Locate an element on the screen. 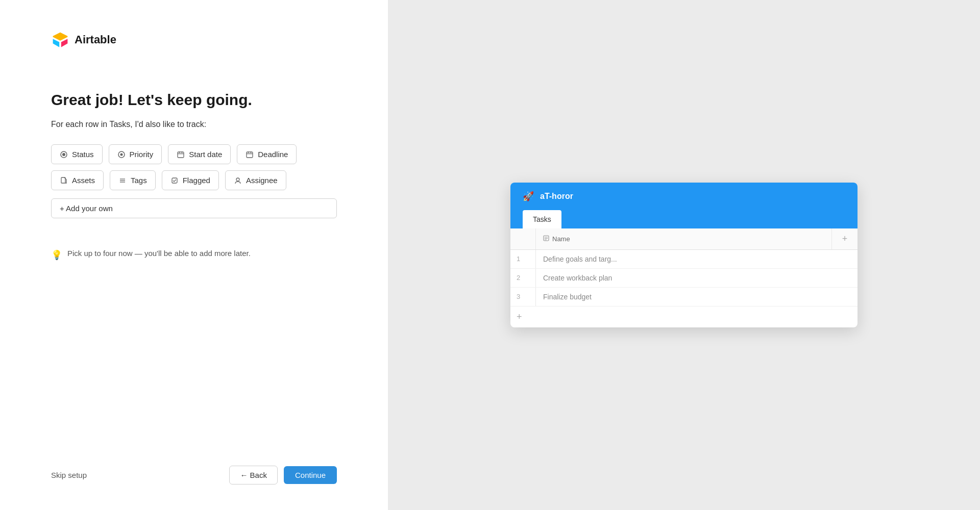 This screenshot has width=980, height=510. skip-setup-link: Skip setup is located at coordinates (69, 475).